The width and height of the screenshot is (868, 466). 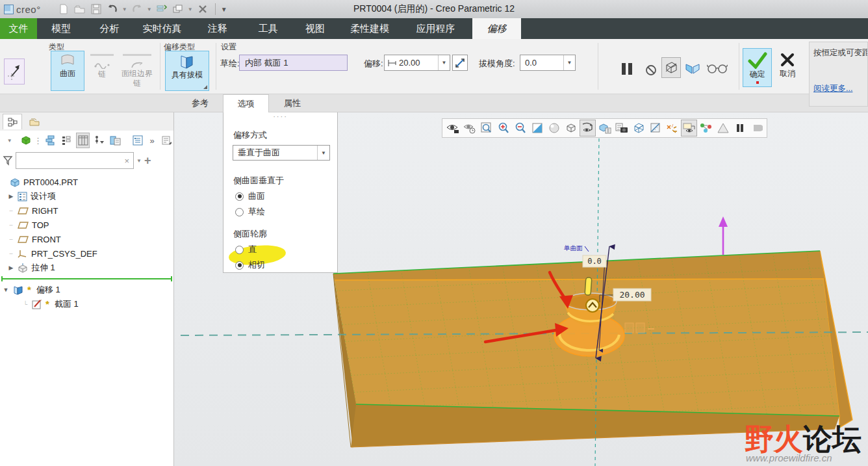 I want to click on annotation-display-button: /, so click(x=672, y=128).